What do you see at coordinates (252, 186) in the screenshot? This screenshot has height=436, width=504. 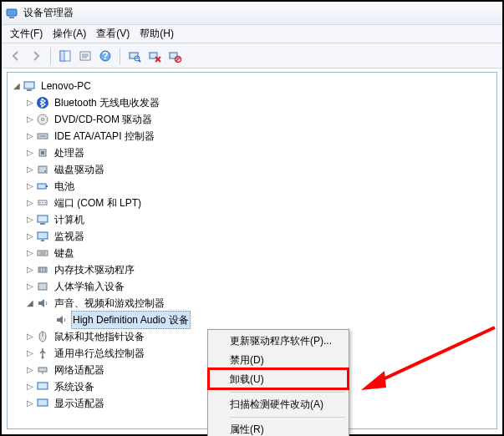 I see `tree-item-battery: ▷ 电池` at bounding box center [252, 186].